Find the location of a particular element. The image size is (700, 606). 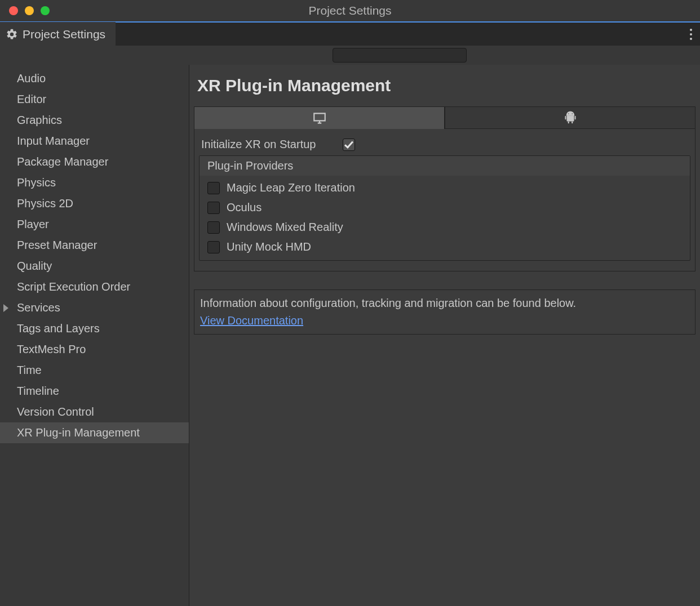

providers-title: Plug-in Providers is located at coordinates (445, 166).